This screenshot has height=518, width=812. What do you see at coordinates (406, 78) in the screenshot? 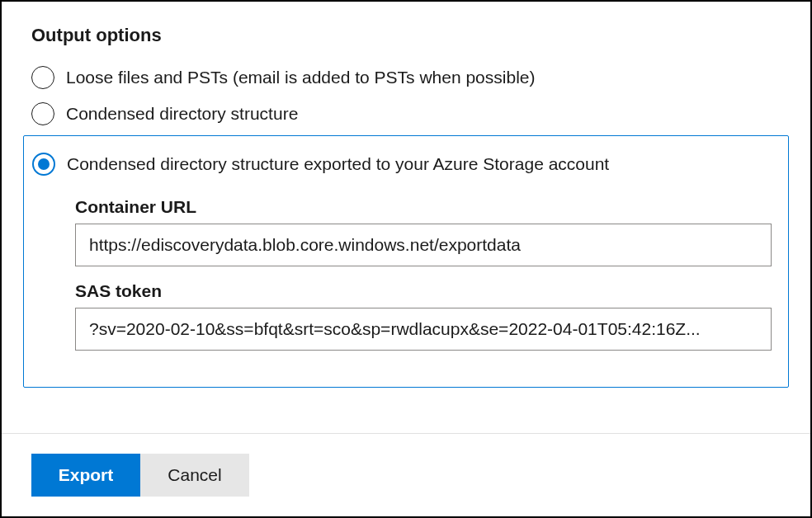
I see `radio-option-loose-files: Loose files and PSTs (email is added to …` at bounding box center [406, 78].